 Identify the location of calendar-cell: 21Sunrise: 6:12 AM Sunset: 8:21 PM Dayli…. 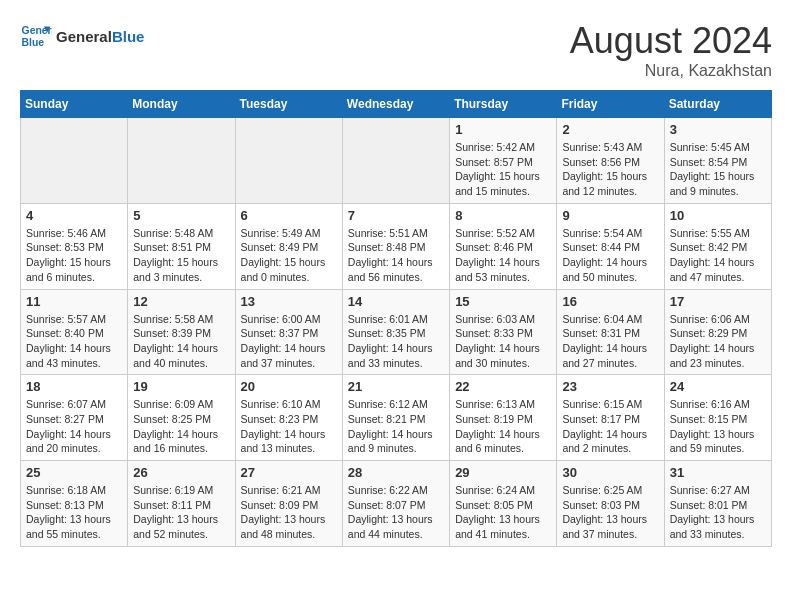
(396, 418).